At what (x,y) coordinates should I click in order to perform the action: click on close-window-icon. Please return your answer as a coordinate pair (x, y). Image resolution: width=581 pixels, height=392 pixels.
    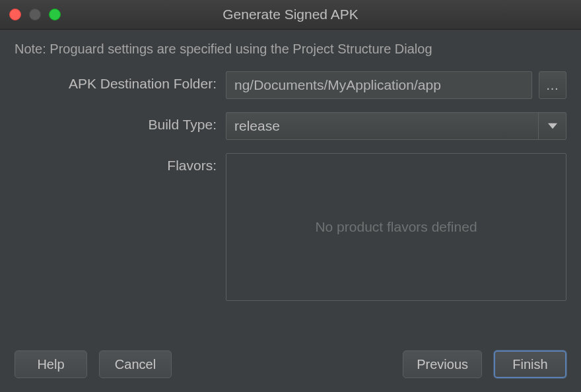
    Looking at the image, I should click on (15, 15).